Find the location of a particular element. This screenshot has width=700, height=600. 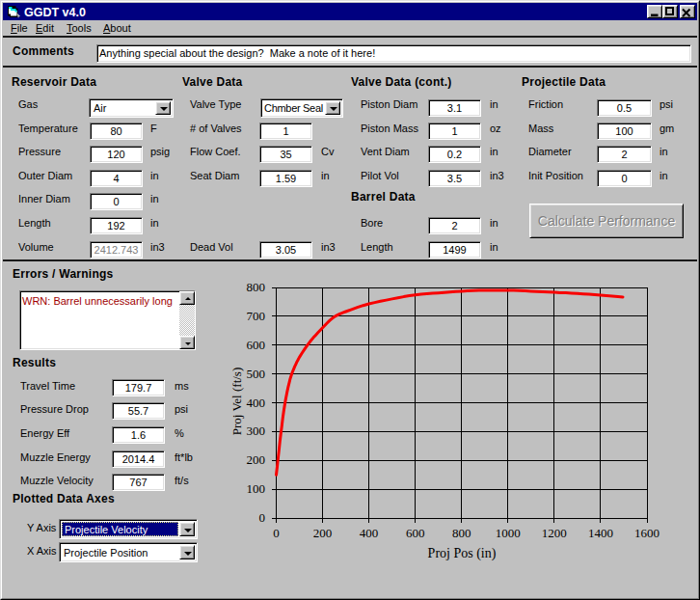

svg-text: 1200 is located at coordinates (554, 532).